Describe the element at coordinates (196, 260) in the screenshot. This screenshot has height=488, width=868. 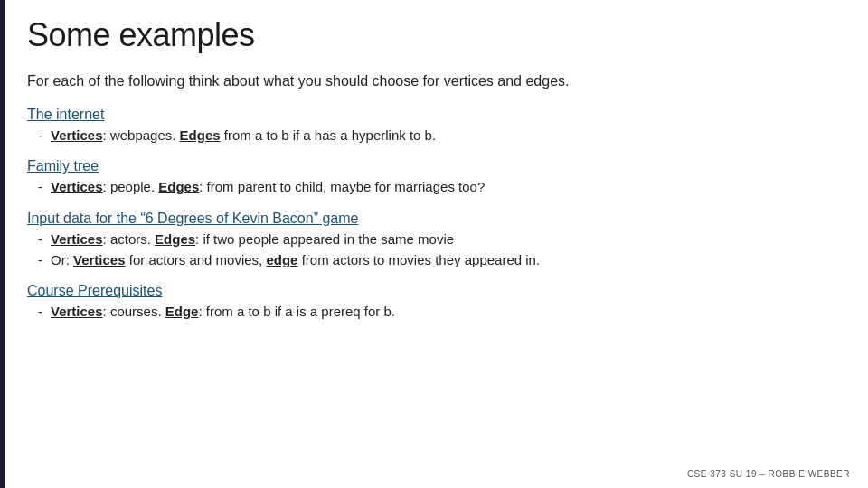
I see `text-part: for actors and movies,` at that location.